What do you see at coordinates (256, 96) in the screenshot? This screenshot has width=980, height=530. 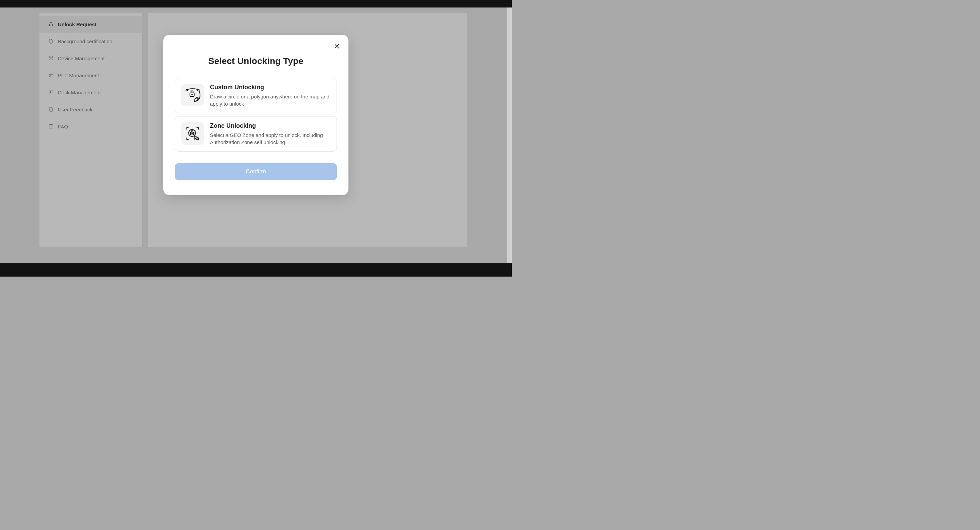 I see `option-custom-unlocking: Custom Unlocking Draw a circle or a poly…` at bounding box center [256, 96].